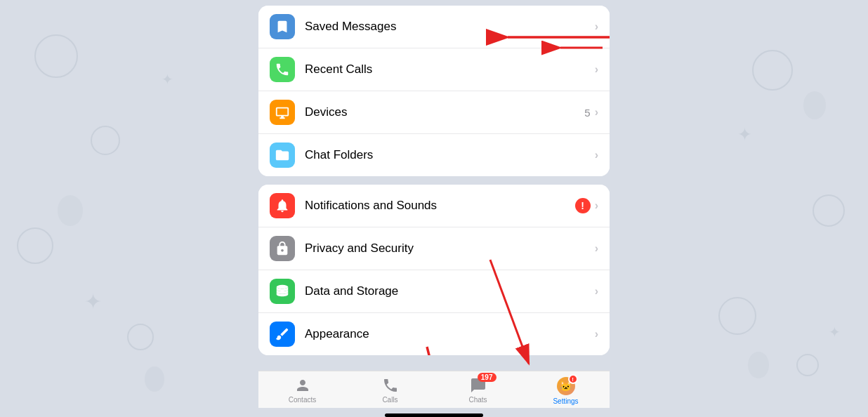 The height and width of the screenshot is (417, 868). What do you see at coordinates (303, 390) in the screenshot?
I see `tab-contacts: Contacts` at bounding box center [303, 390].